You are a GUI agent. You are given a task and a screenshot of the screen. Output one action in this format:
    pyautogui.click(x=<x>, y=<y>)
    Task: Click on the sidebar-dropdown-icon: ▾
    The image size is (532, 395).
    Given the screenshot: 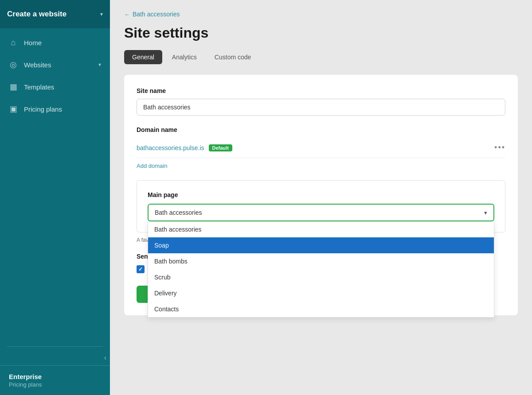 What is the action you would take?
    pyautogui.click(x=102, y=14)
    